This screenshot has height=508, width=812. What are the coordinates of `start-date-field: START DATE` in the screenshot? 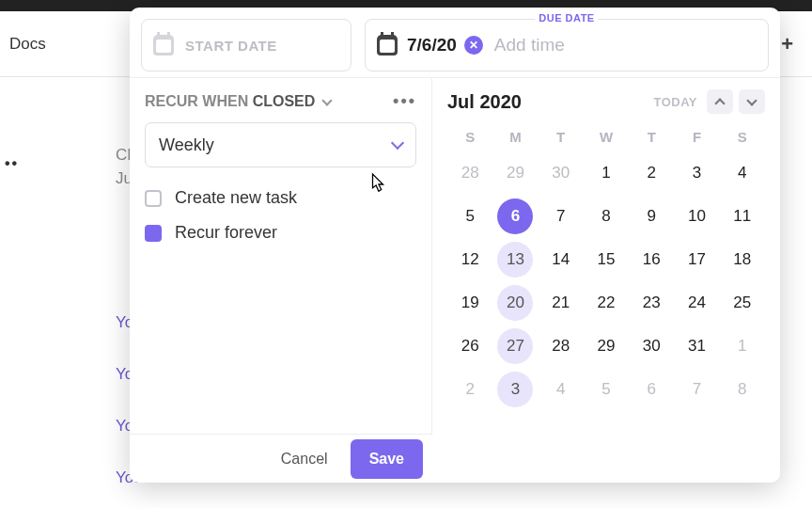 It's located at (246, 45).